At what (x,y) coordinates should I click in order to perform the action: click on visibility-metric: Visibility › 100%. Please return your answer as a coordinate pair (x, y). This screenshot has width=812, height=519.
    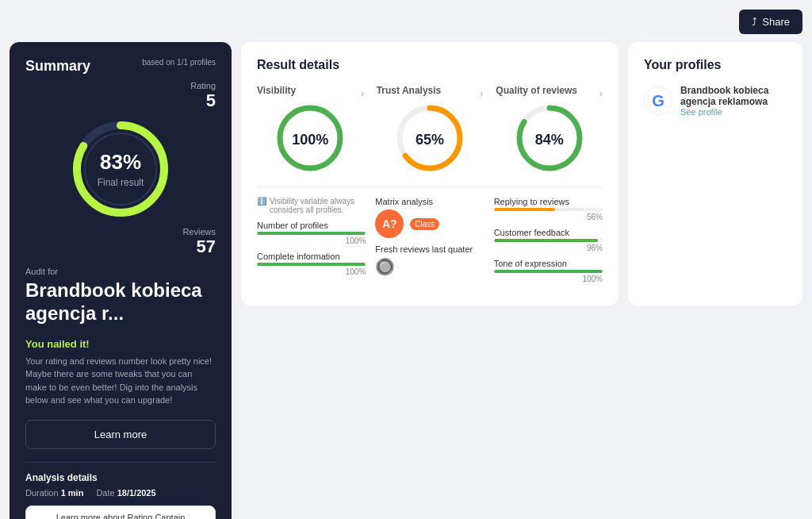
    Looking at the image, I should click on (311, 131).